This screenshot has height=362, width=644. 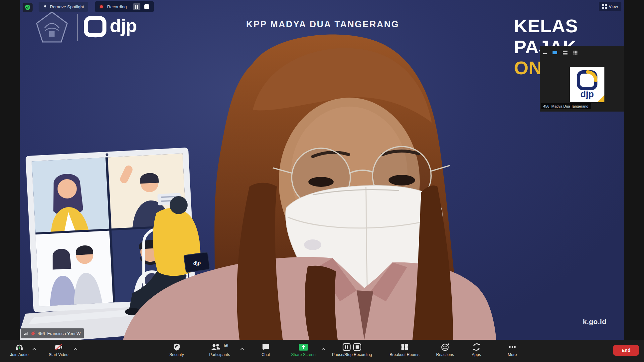 I want to click on stop-recording-icon, so click(x=357, y=347).